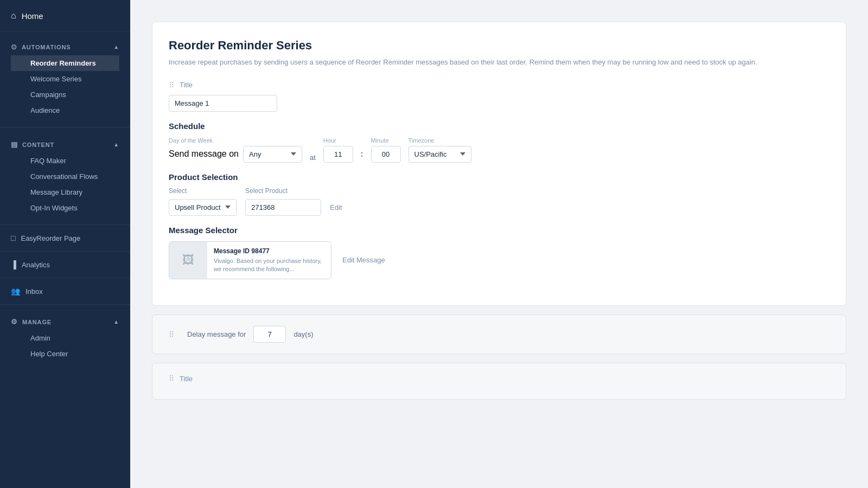  I want to click on hour-col: Hour, so click(339, 150).